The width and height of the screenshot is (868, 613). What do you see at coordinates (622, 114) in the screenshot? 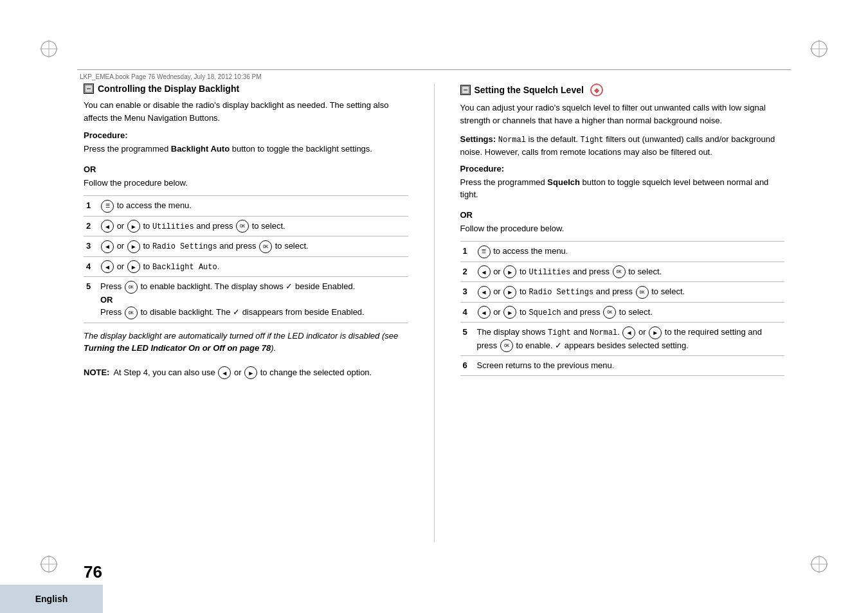
I see `right-intro: You can adjust your radio's squelch leve…` at bounding box center [622, 114].